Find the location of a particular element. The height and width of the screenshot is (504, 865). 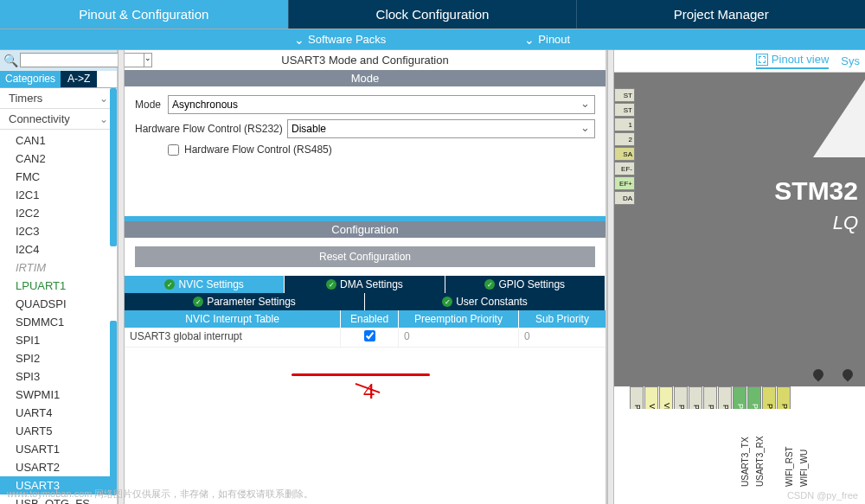

tree-item-irtim: IRTIM is located at coordinates (59, 268).